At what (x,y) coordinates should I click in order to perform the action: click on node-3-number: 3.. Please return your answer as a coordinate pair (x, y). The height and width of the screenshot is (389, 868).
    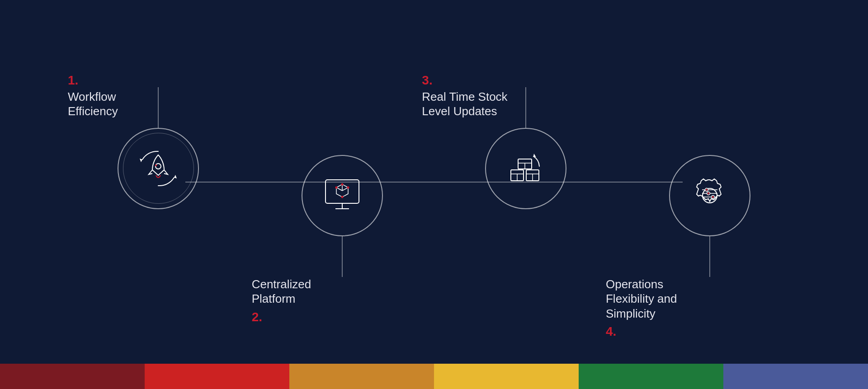
    Looking at the image, I should click on (476, 80).